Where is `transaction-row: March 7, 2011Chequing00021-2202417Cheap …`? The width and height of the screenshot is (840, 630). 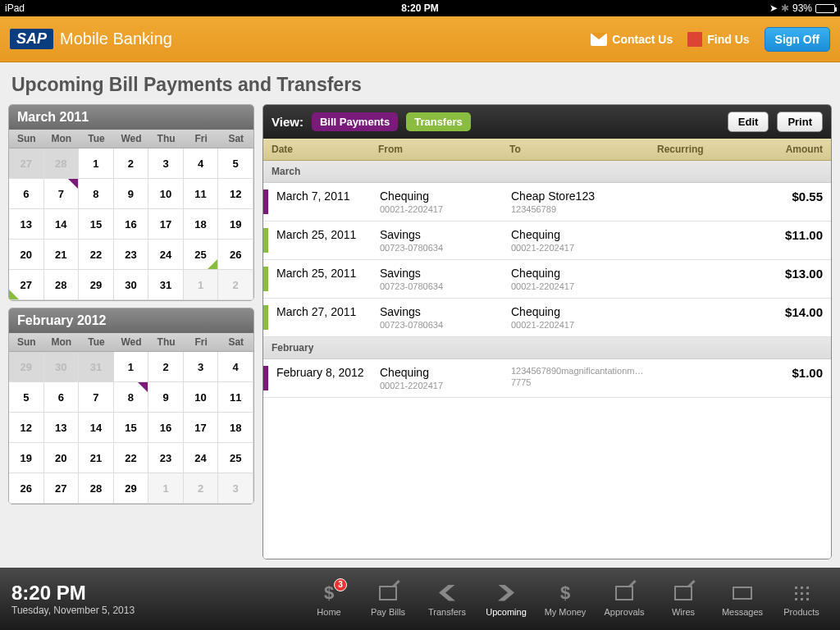
transaction-row: March 7, 2011Chequing00021-2202417Cheap … is located at coordinates (547, 202).